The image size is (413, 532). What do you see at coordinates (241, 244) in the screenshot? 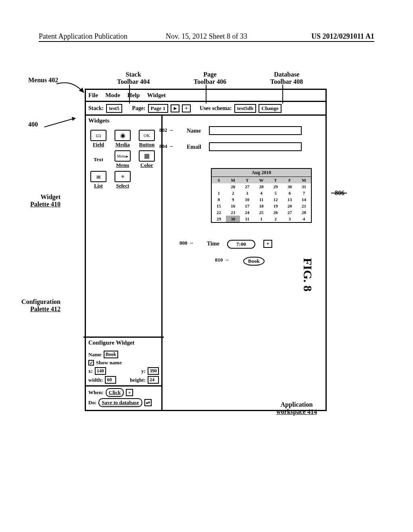
I see `ws-time-value: 7:00` at bounding box center [241, 244].